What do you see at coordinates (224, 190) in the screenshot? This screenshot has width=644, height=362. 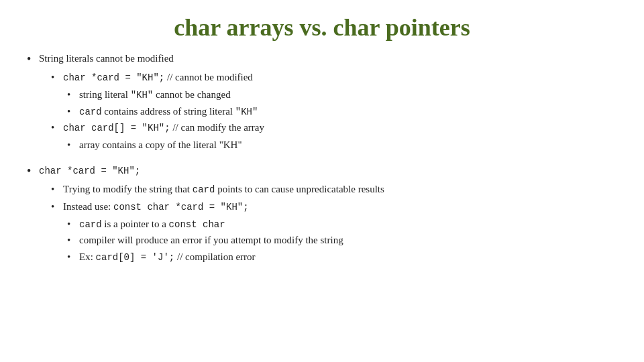 I see `section2-l2-1-text: Trying to modify the string that card po…` at bounding box center [224, 190].